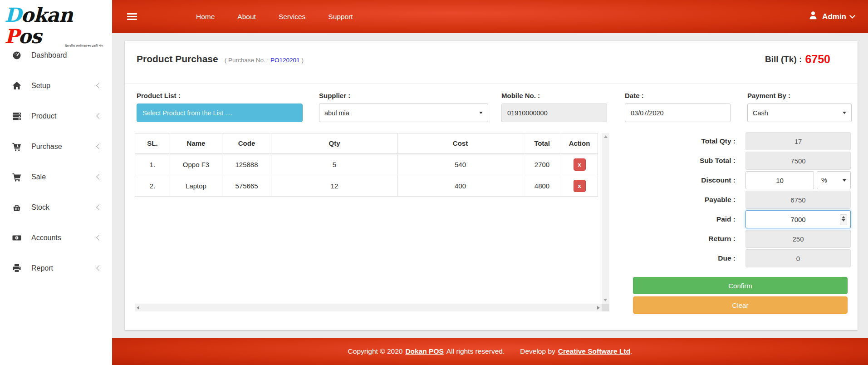 Image resolution: width=868 pixels, height=365 pixels. I want to click on discount-input, so click(780, 180).